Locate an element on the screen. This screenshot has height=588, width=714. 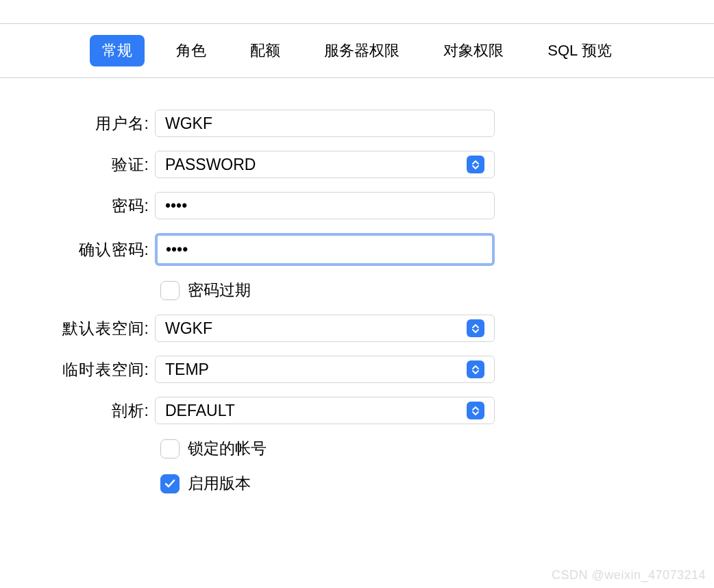
enable-versions-checkbox is located at coordinates (170, 484).